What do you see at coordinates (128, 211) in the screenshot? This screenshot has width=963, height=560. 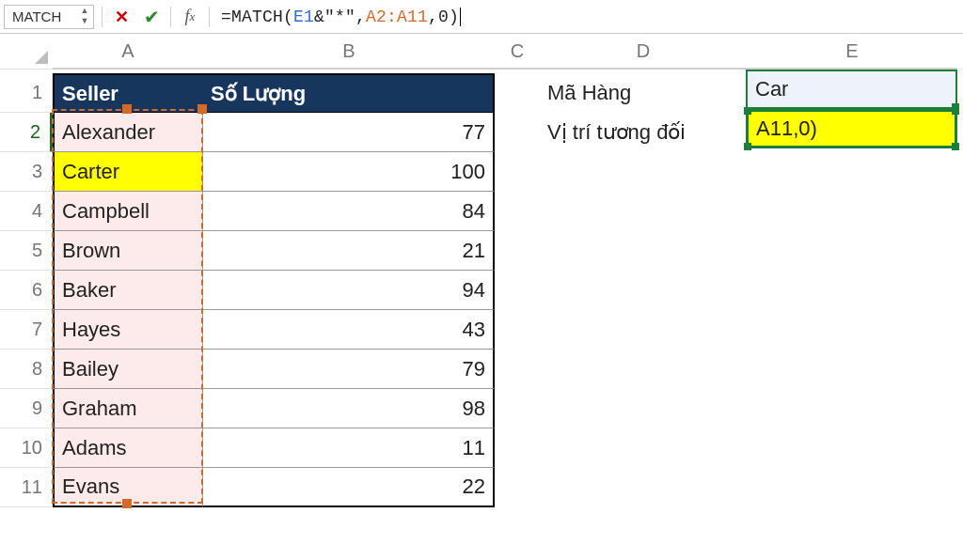 I see `cell-A4: Campbell` at bounding box center [128, 211].